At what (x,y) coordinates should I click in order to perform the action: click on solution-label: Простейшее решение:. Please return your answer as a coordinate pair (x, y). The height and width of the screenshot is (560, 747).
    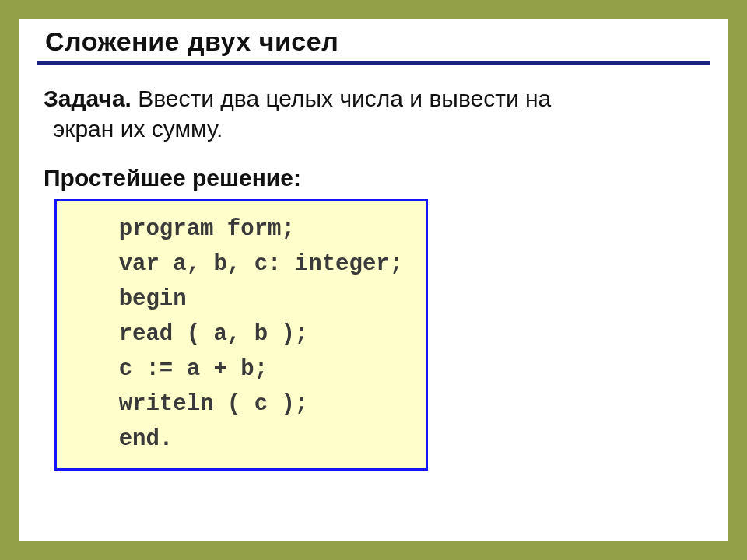
    Looking at the image, I should click on (374, 177).